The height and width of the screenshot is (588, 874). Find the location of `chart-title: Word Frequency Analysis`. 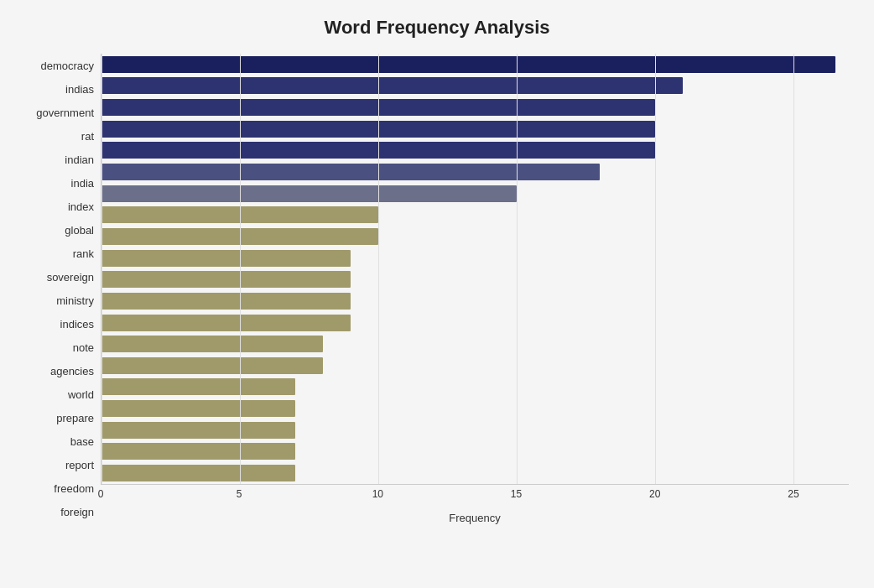

chart-title: Word Frequency Analysis is located at coordinates (437, 28).